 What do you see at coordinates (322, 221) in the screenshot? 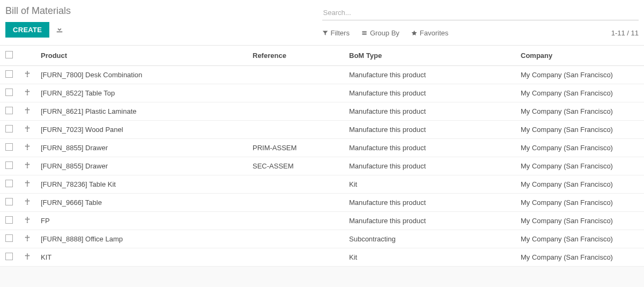
I see `table-row: FPManufacture this productMy Company (Sa…` at bounding box center [322, 221].